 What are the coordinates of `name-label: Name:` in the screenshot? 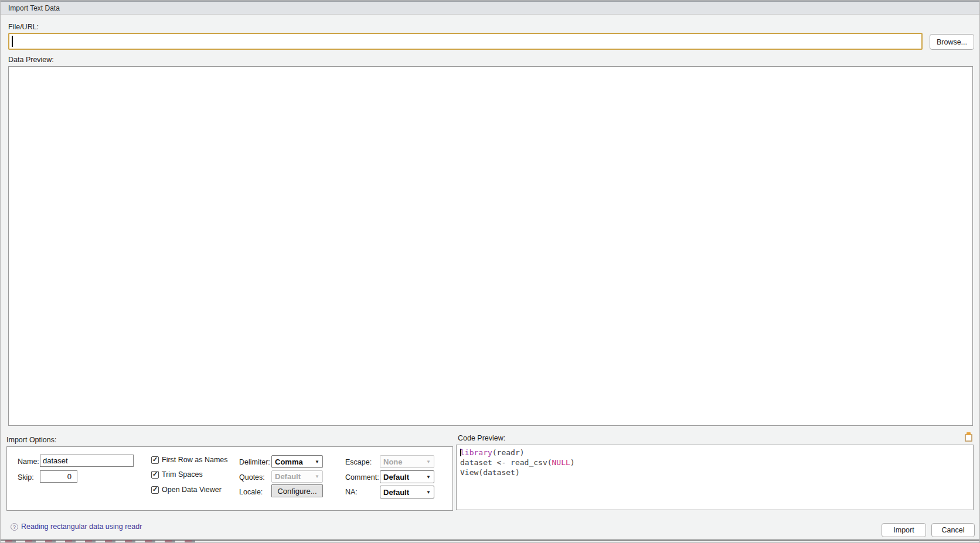 It's located at (28, 462).